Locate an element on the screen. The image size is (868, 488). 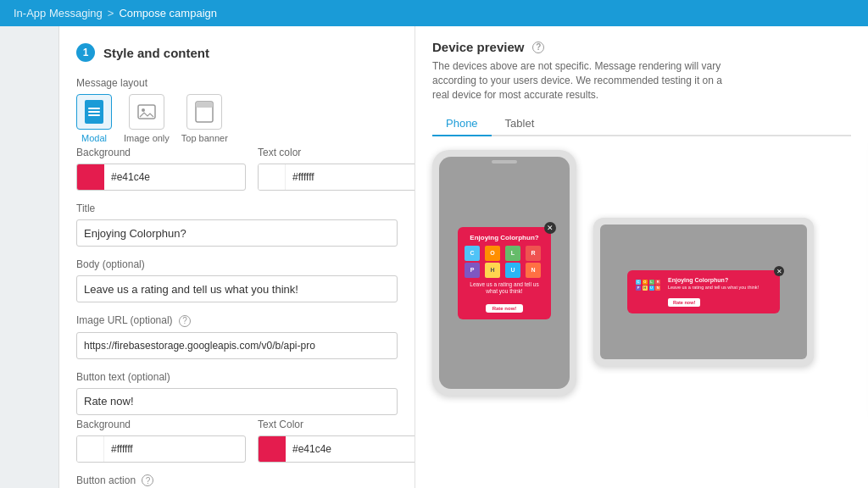
grid-cell-r: R is located at coordinates (533, 253).